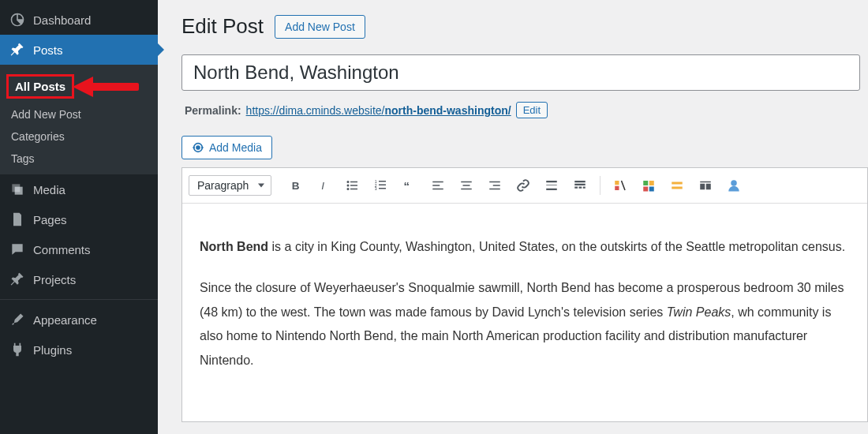  Describe the element at coordinates (79, 279) in the screenshot. I see `sidebar-item-projects: Projects` at that location.